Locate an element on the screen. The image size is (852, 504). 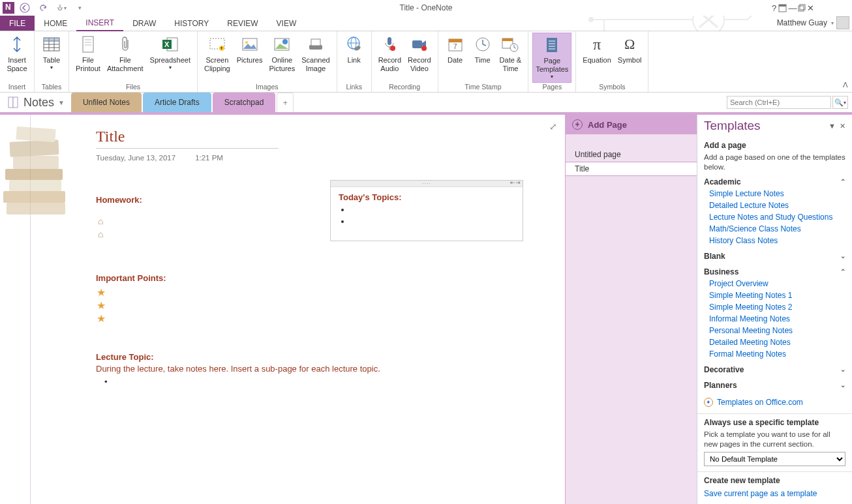
tab-review: REVIEW is located at coordinates (243, 23).